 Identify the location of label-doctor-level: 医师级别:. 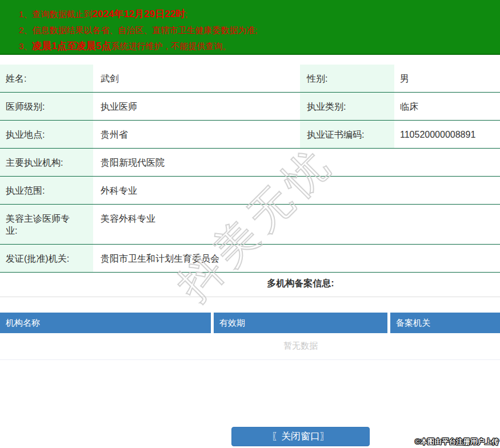
(47, 106).